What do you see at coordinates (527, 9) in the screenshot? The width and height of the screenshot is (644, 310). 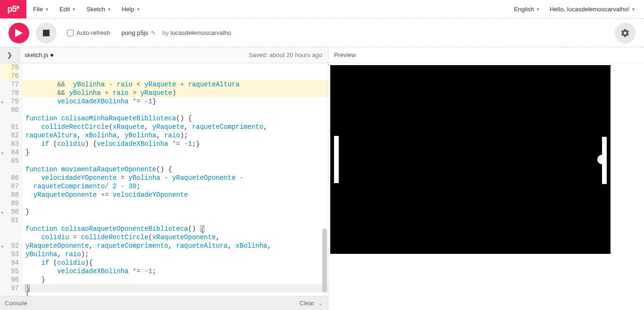 I see `language-selector: English▼` at bounding box center [527, 9].